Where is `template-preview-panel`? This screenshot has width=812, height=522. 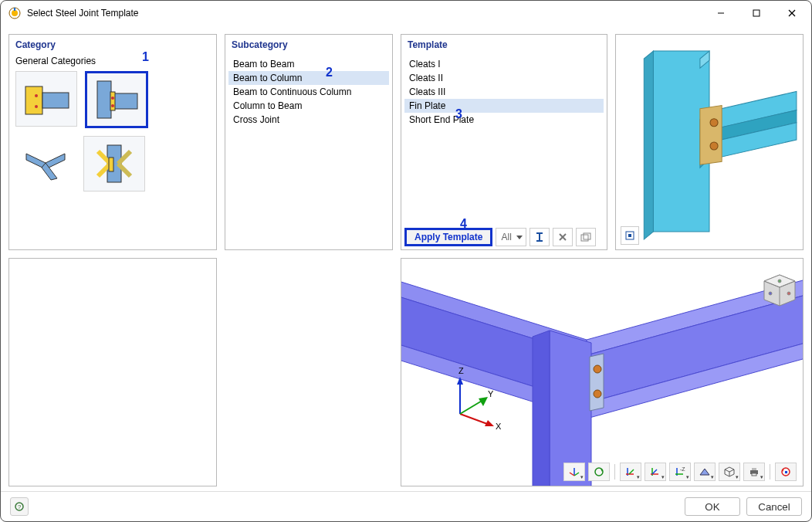 template-preview-panel is located at coordinates (709, 142).